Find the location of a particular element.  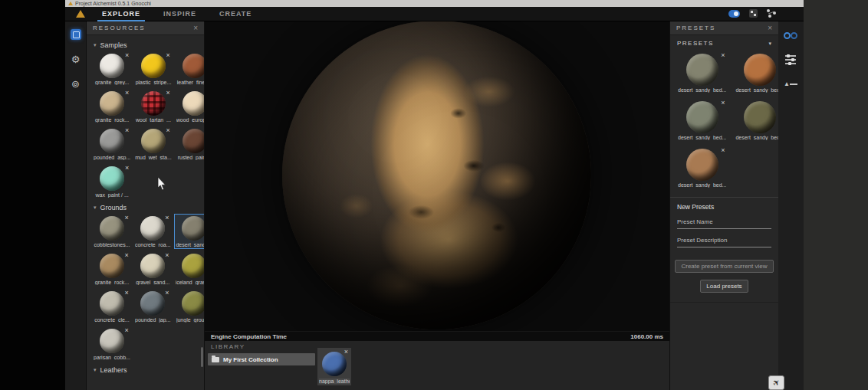

preset-description-field: Preset Description is located at coordinates (724, 242).